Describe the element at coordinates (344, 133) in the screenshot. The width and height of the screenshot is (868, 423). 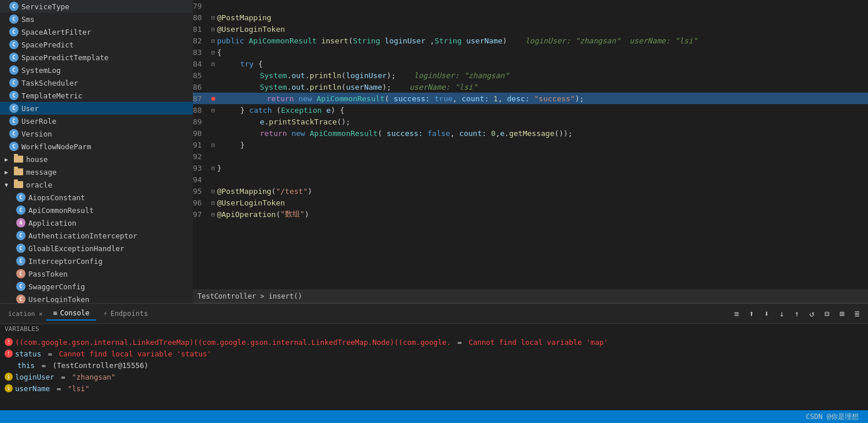
I see `type-token: ApiCommonResult` at that location.